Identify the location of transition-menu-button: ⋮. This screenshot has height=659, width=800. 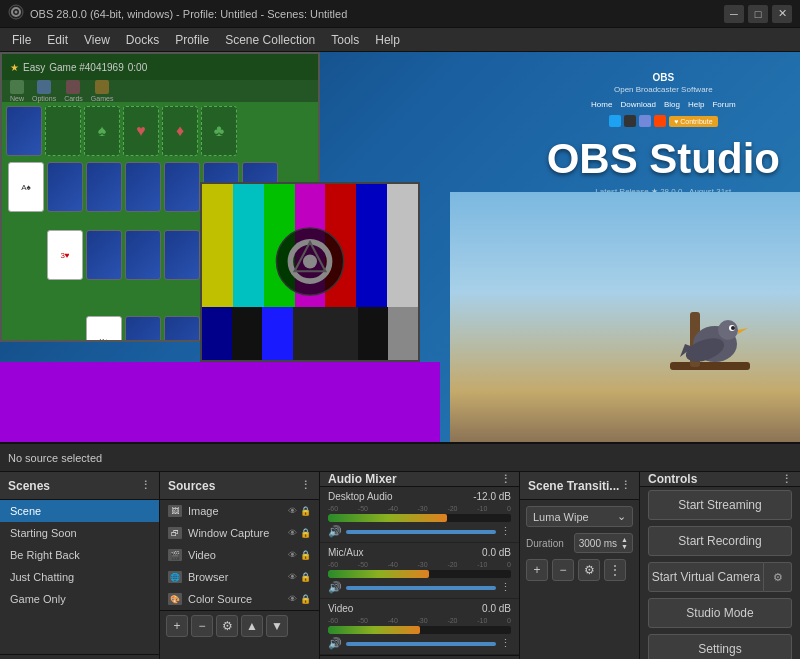
(615, 570).